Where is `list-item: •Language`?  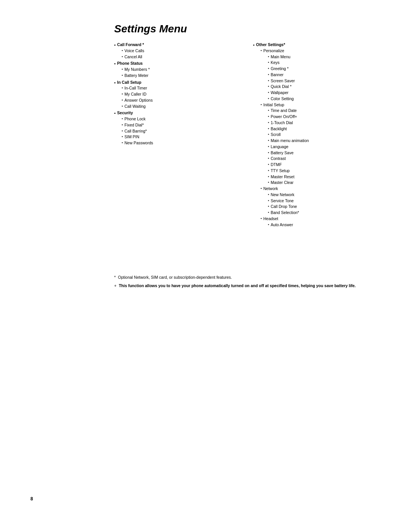 list-item: •Language is located at coordinates (288, 147).